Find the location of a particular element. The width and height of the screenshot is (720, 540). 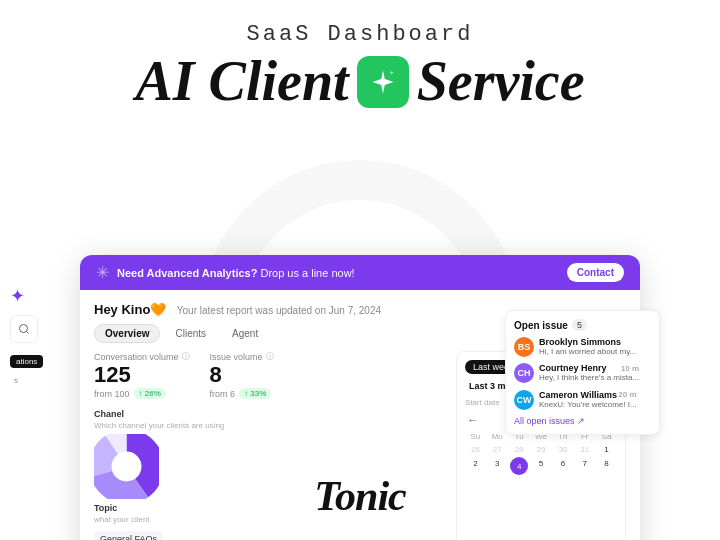

saas-label: SaaS Dashboard is located at coordinates (360, 34).